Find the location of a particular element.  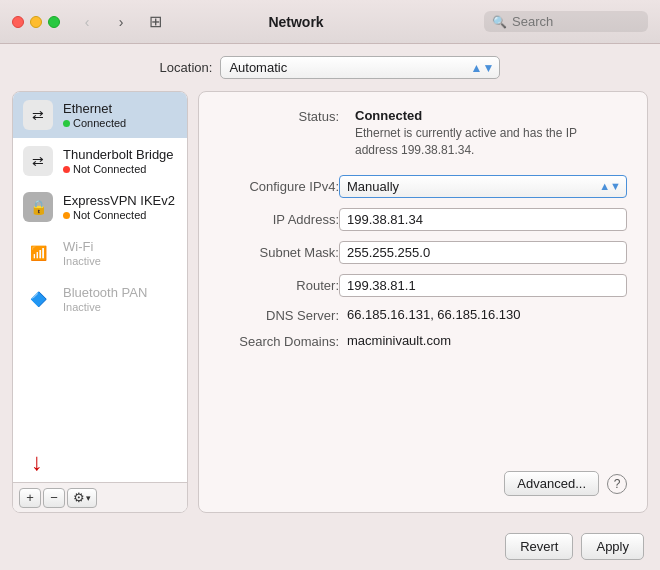

sidebar-item-info-thunderbolt: Thunderbolt Bridge Not Connected is located at coordinates (118, 162).